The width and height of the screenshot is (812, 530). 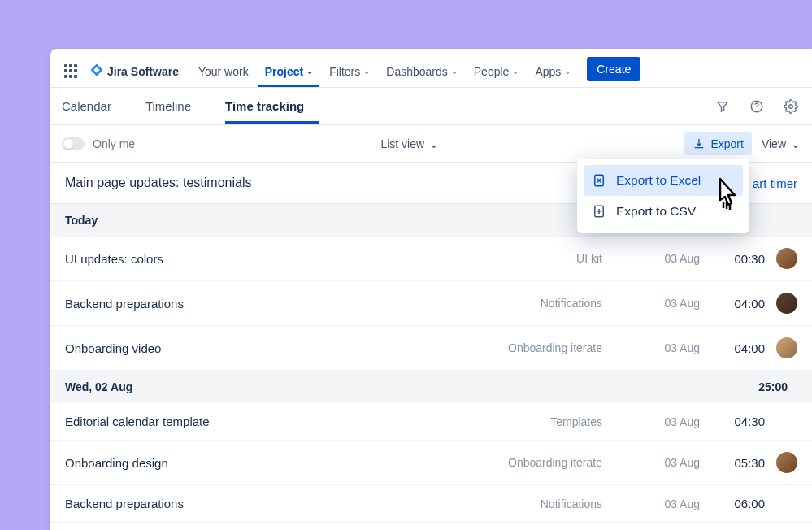 What do you see at coordinates (663, 211) in the screenshot?
I see `export-csv-item: Export to CSV` at bounding box center [663, 211].